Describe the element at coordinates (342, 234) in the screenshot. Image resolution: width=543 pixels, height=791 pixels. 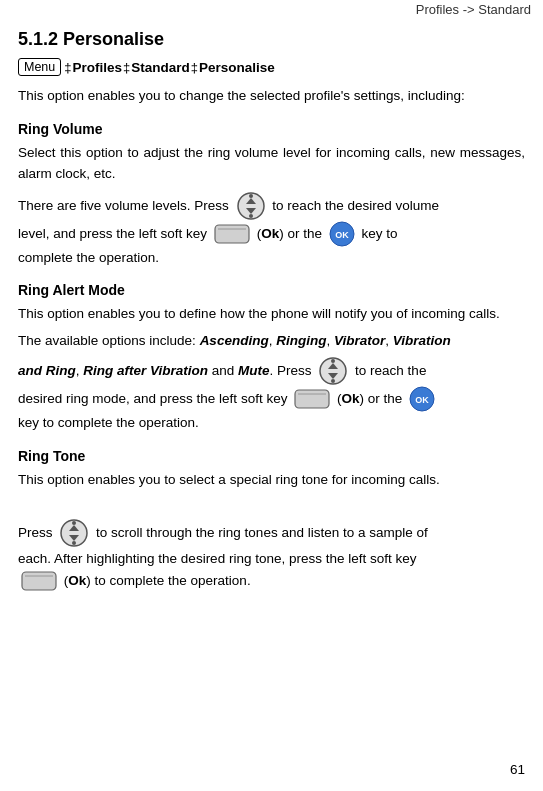
I see `ok-btn-icon-1: OK` at that location.